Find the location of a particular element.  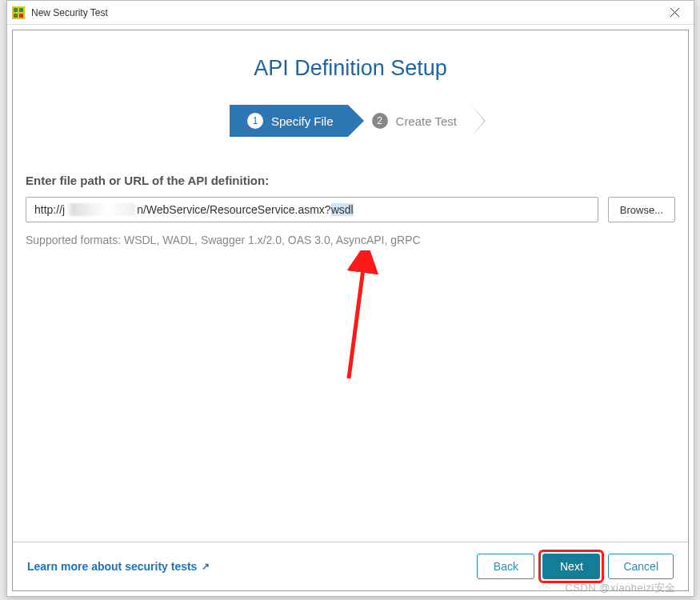

url-text-selected: wsdl is located at coordinates (342, 210).